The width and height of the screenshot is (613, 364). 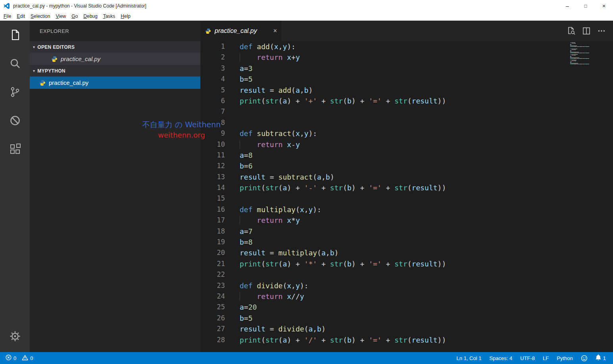 I want to click on bell-icon, so click(x=598, y=358).